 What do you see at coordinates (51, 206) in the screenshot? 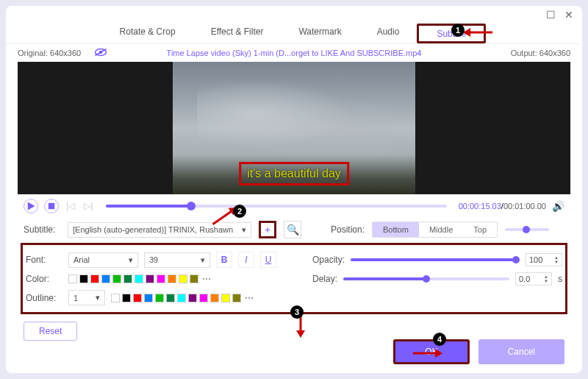
I see `stop-button` at bounding box center [51, 206].